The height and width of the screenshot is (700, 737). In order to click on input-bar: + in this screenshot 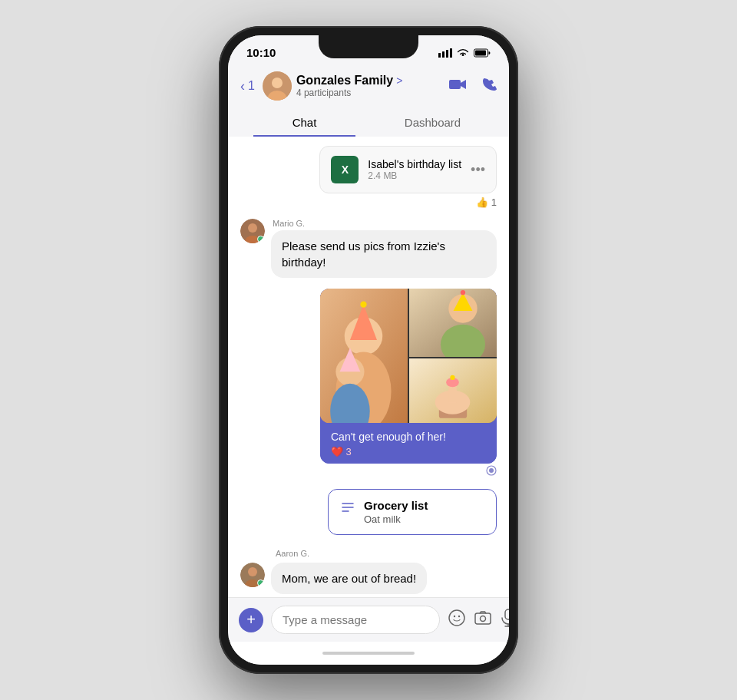, I will do `click(368, 619)`.